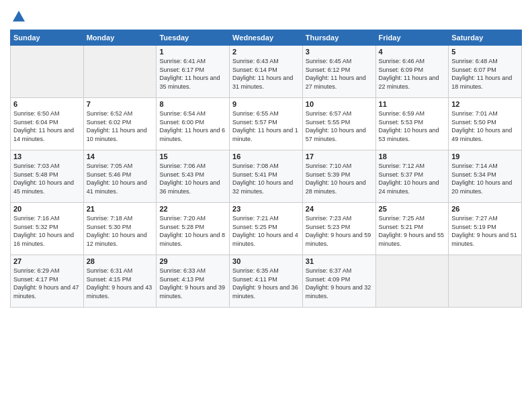  What do you see at coordinates (193, 52) in the screenshot?
I see `day-number: 1` at bounding box center [193, 52].